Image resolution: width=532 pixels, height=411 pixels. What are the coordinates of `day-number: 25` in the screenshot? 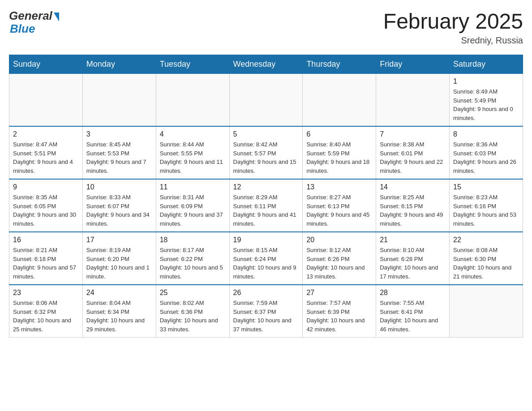 It's located at (193, 293).